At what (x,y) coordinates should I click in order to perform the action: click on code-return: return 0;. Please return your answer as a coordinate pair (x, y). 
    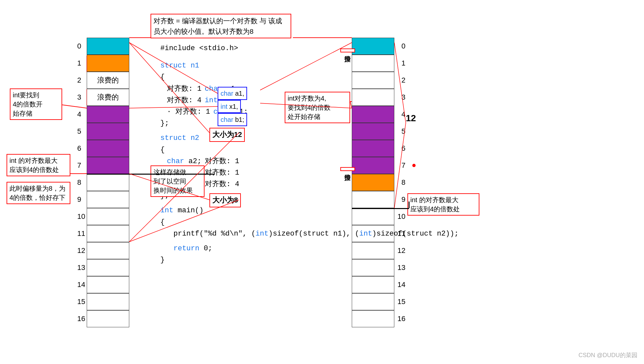
    Looking at the image, I should click on (316, 248).